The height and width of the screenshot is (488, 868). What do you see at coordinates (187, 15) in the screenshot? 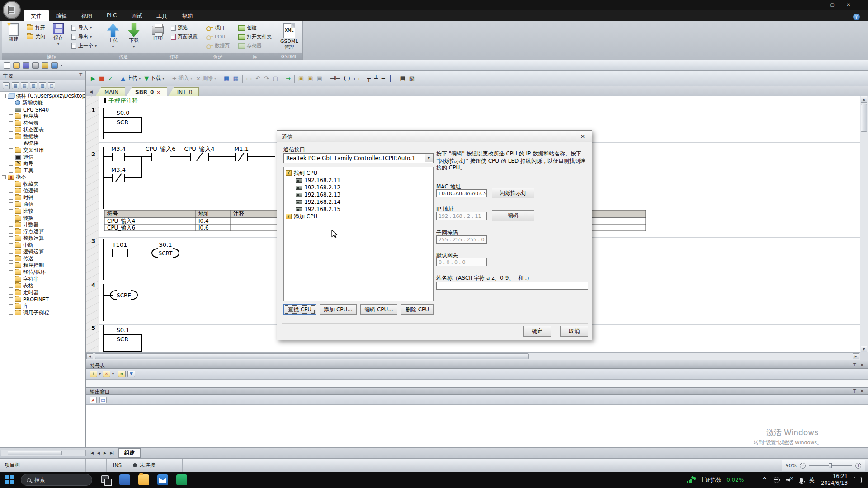
I see `menu-item: 帮助` at bounding box center [187, 15].